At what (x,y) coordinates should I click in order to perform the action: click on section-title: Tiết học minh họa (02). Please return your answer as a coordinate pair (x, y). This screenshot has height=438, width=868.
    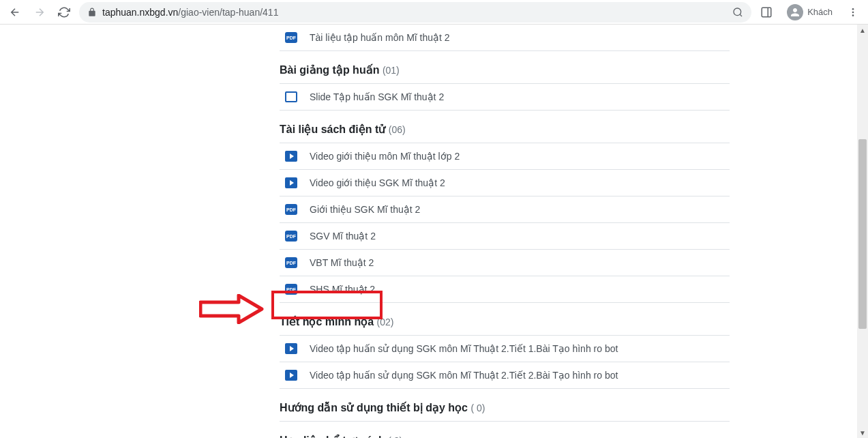
    Looking at the image, I should click on (505, 319).